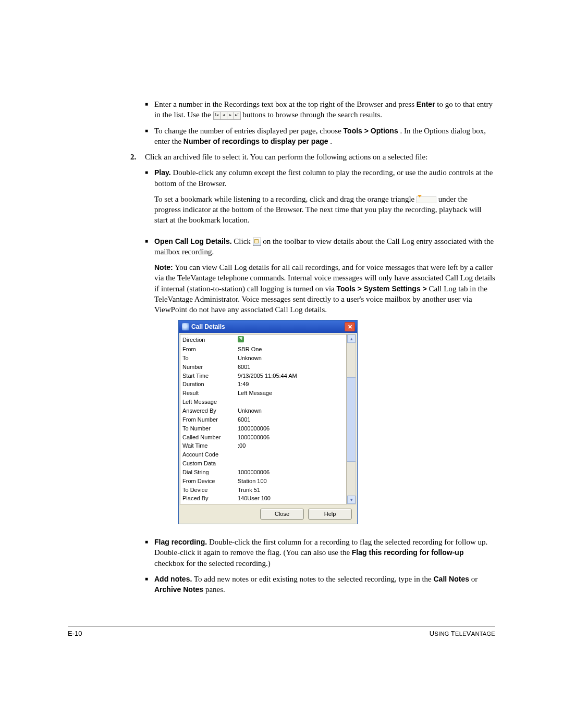 The image size is (563, 728). What do you see at coordinates (210, 454) in the screenshot?
I see `dialog-row-label: Account Code` at bounding box center [210, 454].